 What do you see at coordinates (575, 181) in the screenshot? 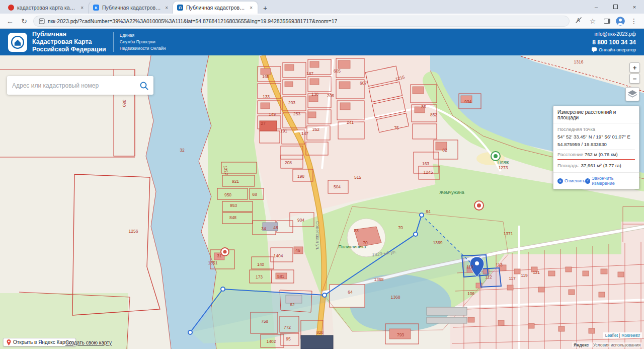
I see `cancel-label: Отменить` at bounding box center [575, 181].